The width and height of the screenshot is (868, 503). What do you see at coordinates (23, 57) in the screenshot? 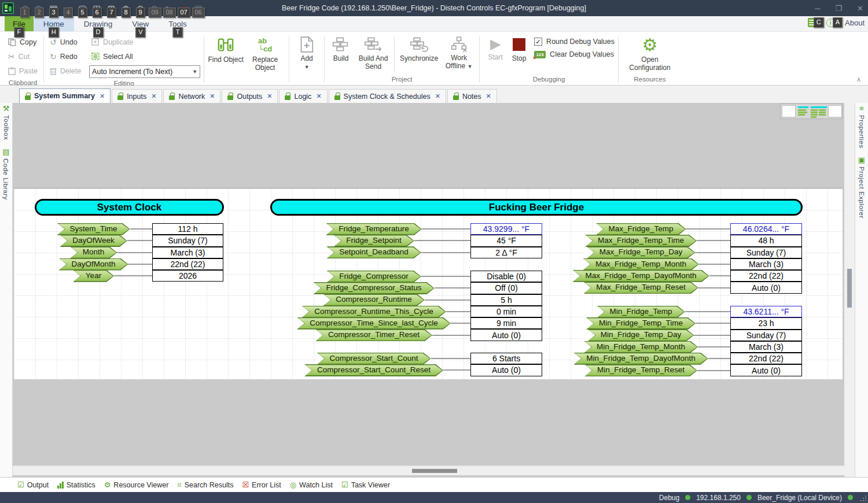
I see `cut-button: ✂ Cut` at bounding box center [23, 57].